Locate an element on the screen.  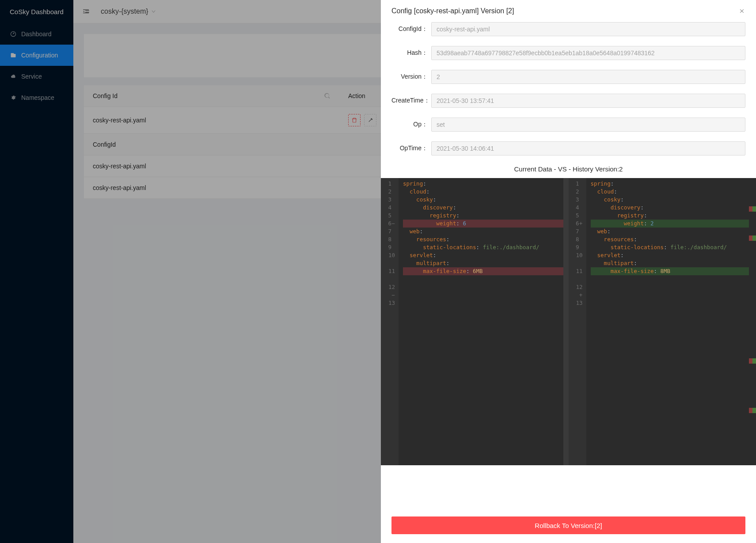
label-version: Version： is located at coordinates (411, 77).